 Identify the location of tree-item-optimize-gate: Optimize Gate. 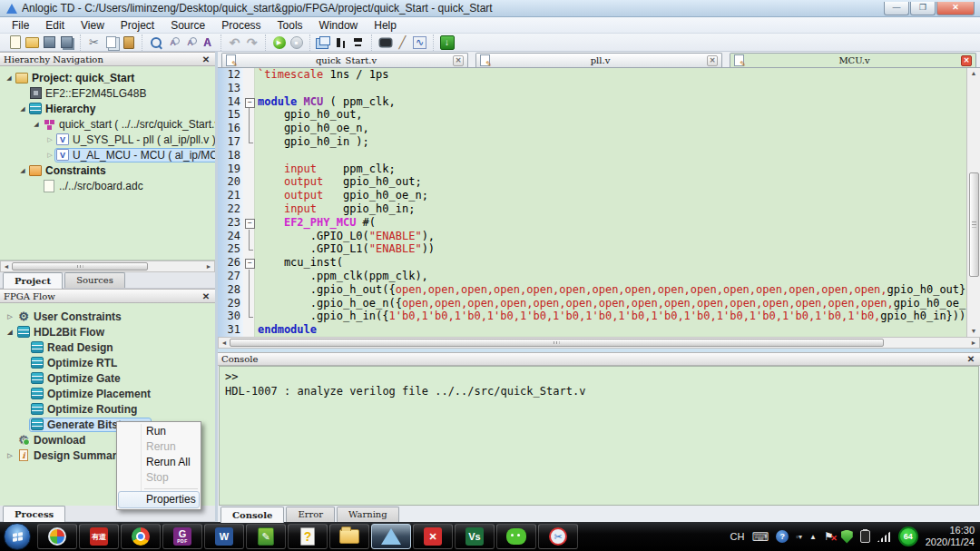
(76, 379).